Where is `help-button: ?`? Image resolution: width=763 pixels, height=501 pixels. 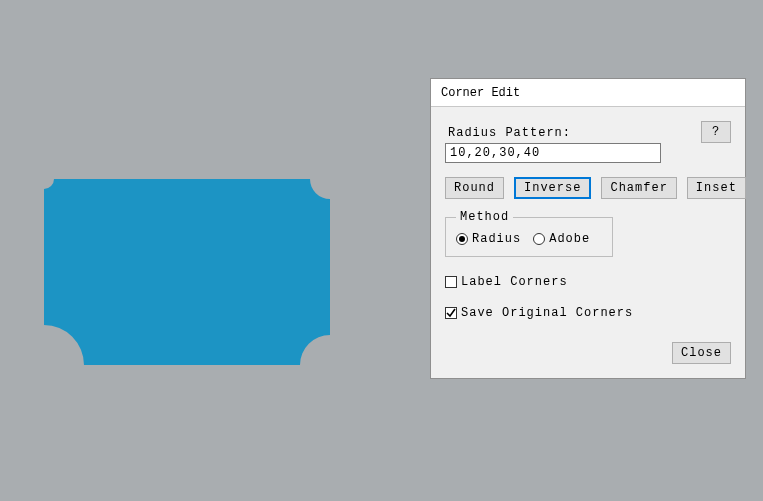
help-button: ? is located at coordinates (716, 132).